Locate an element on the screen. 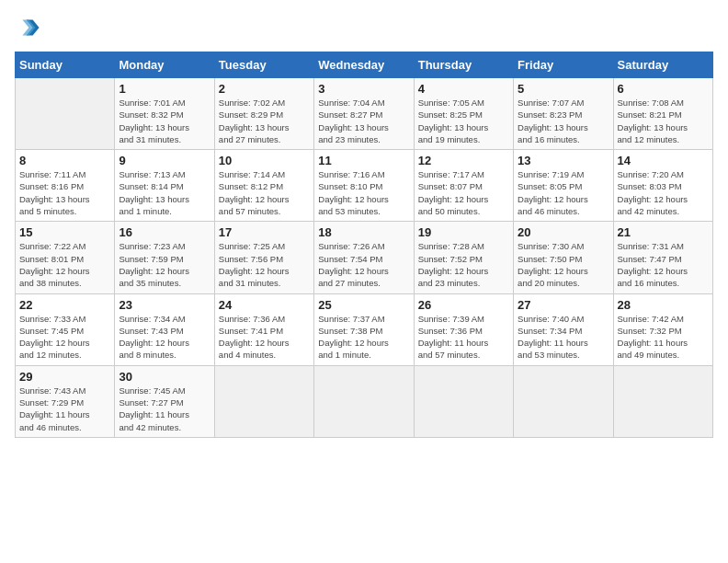 The width and height of the screenshot is (728, 563). day-info: Sunrise: 7:45 AM Sunset: 7:27 PM Dayligh… is located at coordinates (164, 408).